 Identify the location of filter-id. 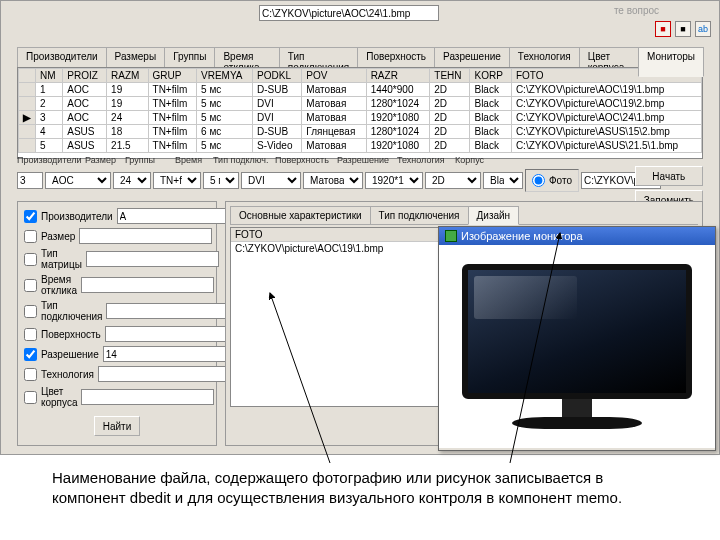
(30, 180).